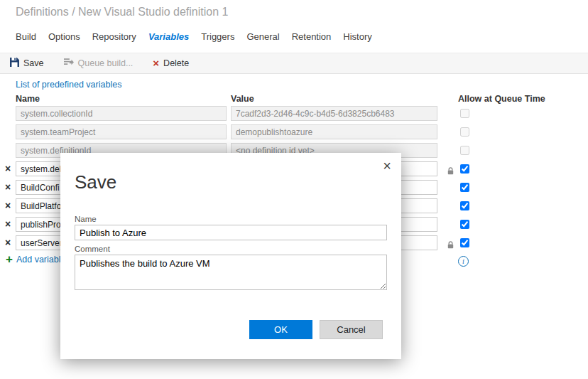  What do you see at coordinates (263, 37) in the screenshot?
I see `tab-general: General` at bounding box center [263, 37].